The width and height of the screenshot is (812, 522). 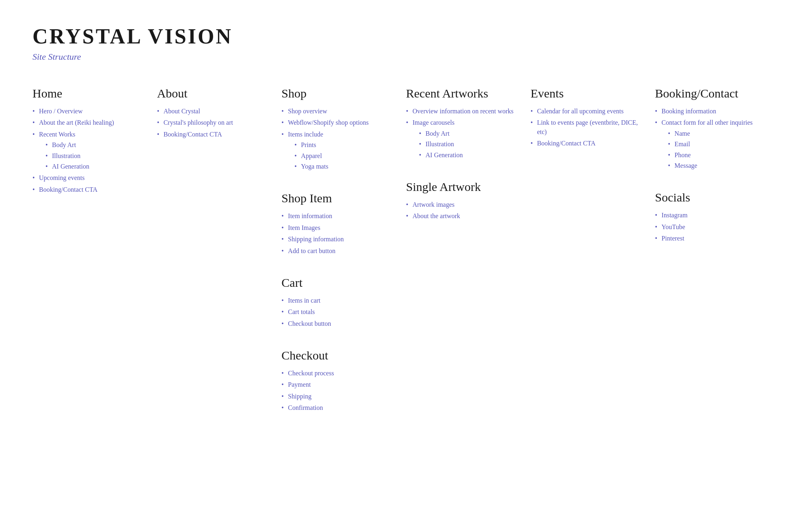 I want to click on column-recent-artworks: Recent ArtworksOverview information on r…, so click(x=469, y=164).